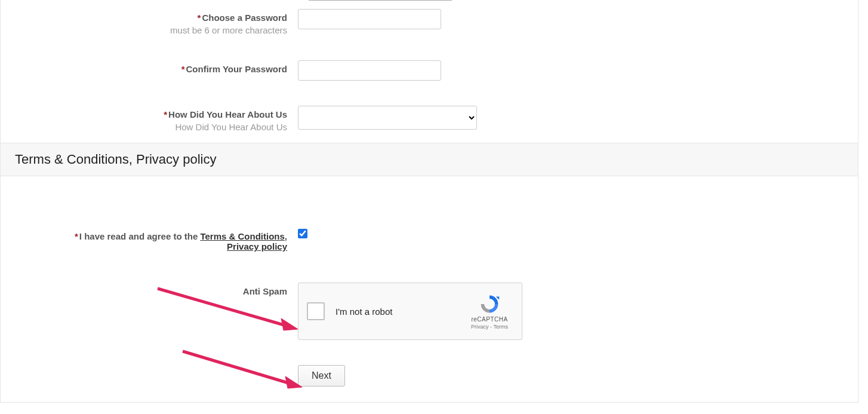  Describe the element at coordinates (429, 70) in the screenshot. I see `field-row-confirm-password: *Confirm Your Password` at that location.